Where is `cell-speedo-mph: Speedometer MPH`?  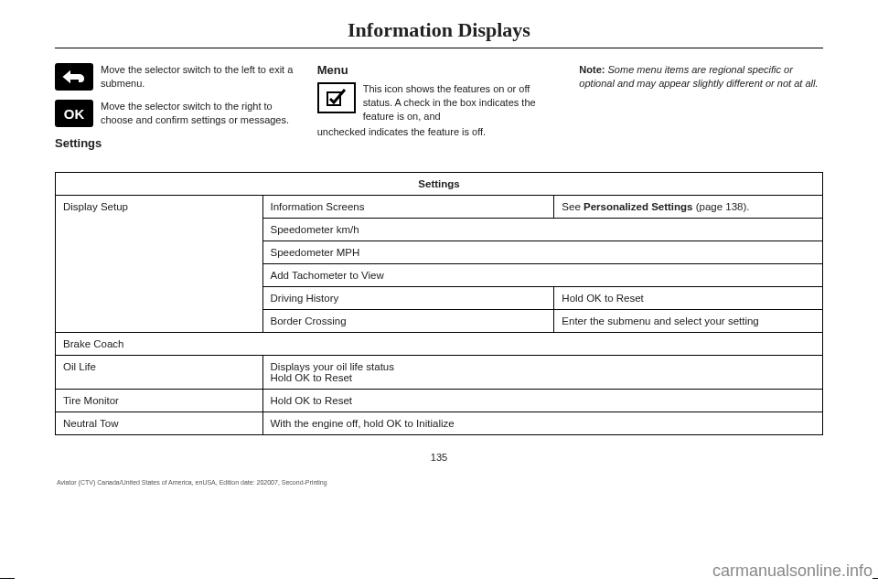
cell-speedo-mph: Speedometer MPH is located at coordinates (542, 252).